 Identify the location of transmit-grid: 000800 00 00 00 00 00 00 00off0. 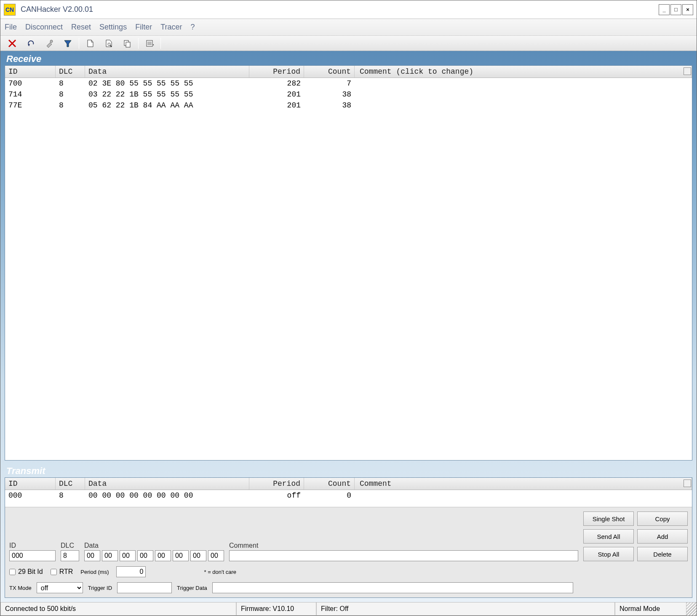
(349, 498).